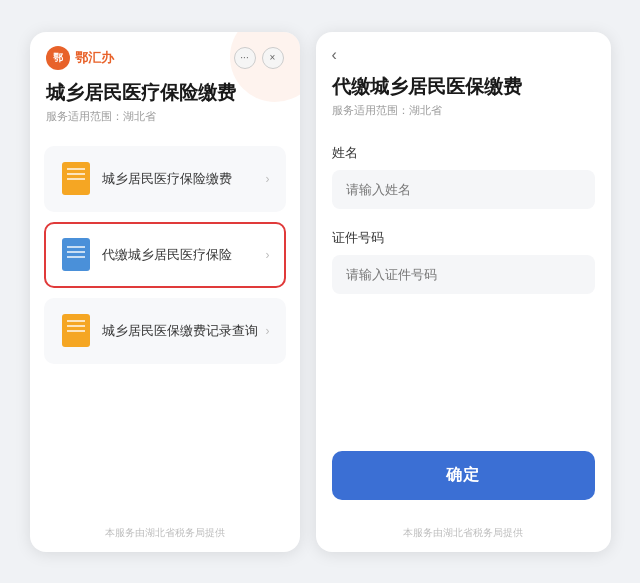  Describe the element at coordinates (165, 533) in the screenshot. I see `left-footer: 本服务由湖北省税务局提供` at that location.